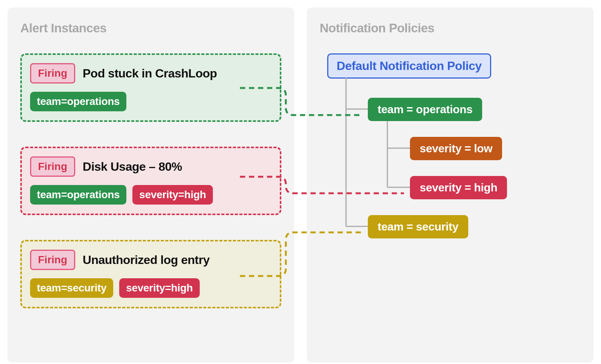  Describe the element at coordinates (151, 28) in the screenshot. I see `alert-instances-title: Alert Instances` at that location.